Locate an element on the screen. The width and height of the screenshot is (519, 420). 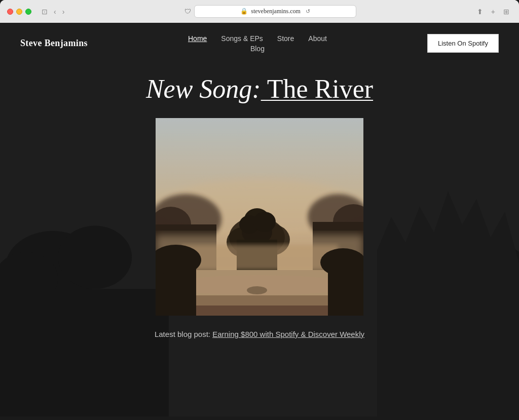
browser-nav-controls: ⊡ ‹ › is located at coordinates (53, 12).